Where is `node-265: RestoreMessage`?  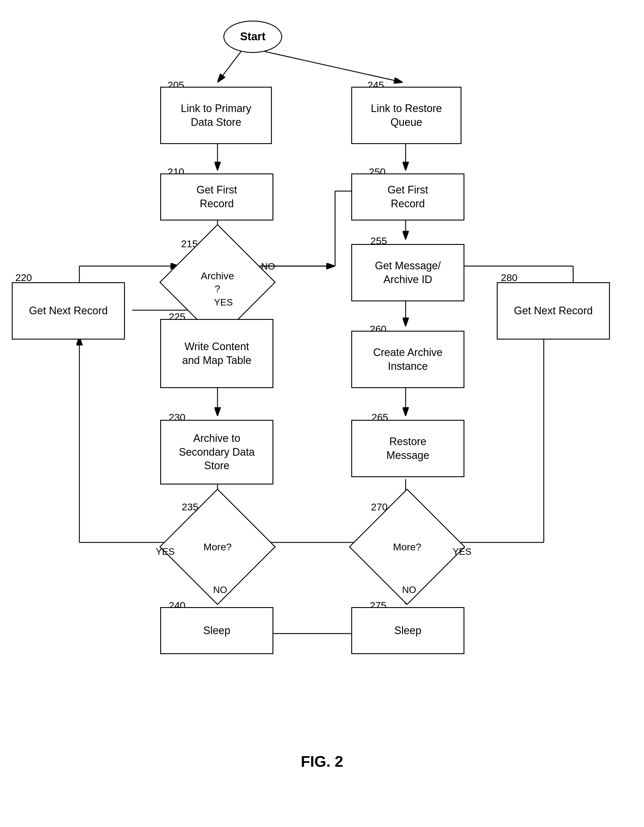
node-265: RestoreMessage is located at coordinates (408, 448).